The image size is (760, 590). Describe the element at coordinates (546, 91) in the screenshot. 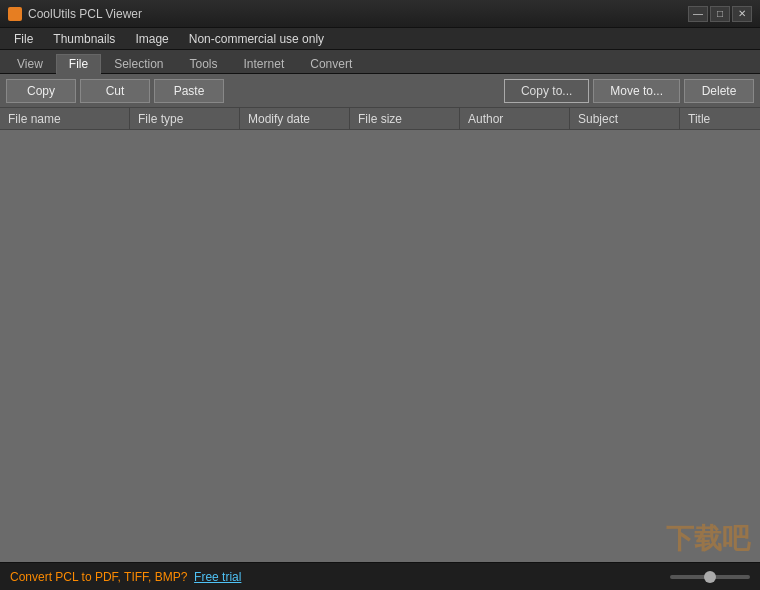

I see `copy-to-button: Copy to...` at that location.